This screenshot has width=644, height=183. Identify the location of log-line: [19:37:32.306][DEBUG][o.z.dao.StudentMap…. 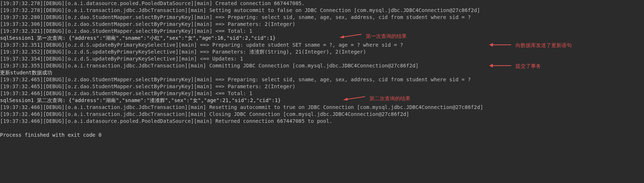
(147, 24).